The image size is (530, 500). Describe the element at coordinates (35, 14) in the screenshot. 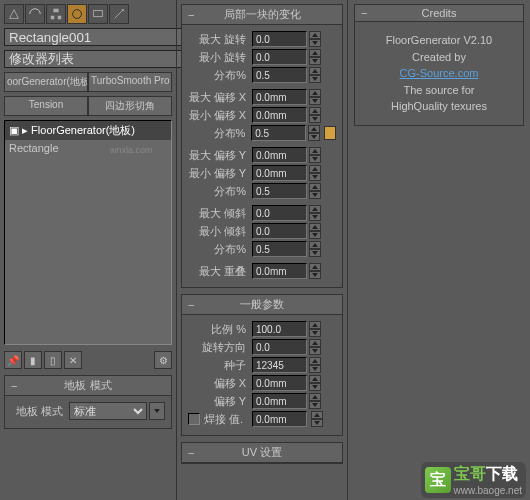

I see `modify-tab-icon` at that location.